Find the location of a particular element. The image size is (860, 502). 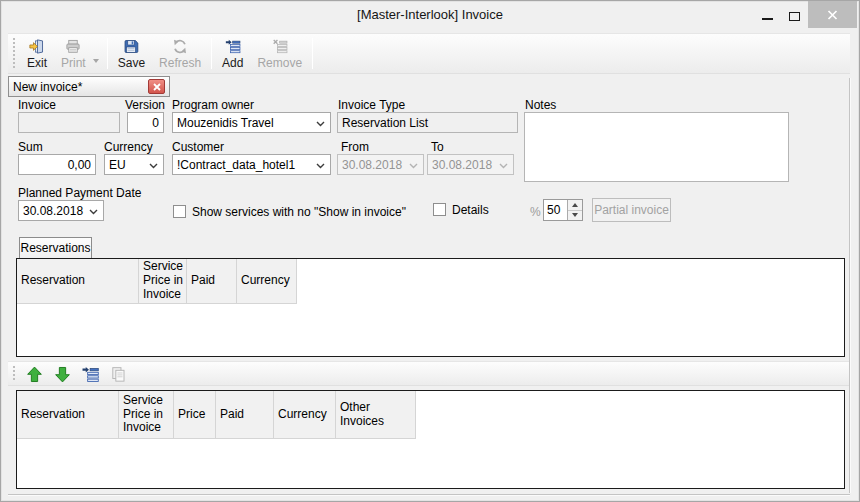

window-title: [Master-Interlook] Invoice is located at coordinates (430, 14).